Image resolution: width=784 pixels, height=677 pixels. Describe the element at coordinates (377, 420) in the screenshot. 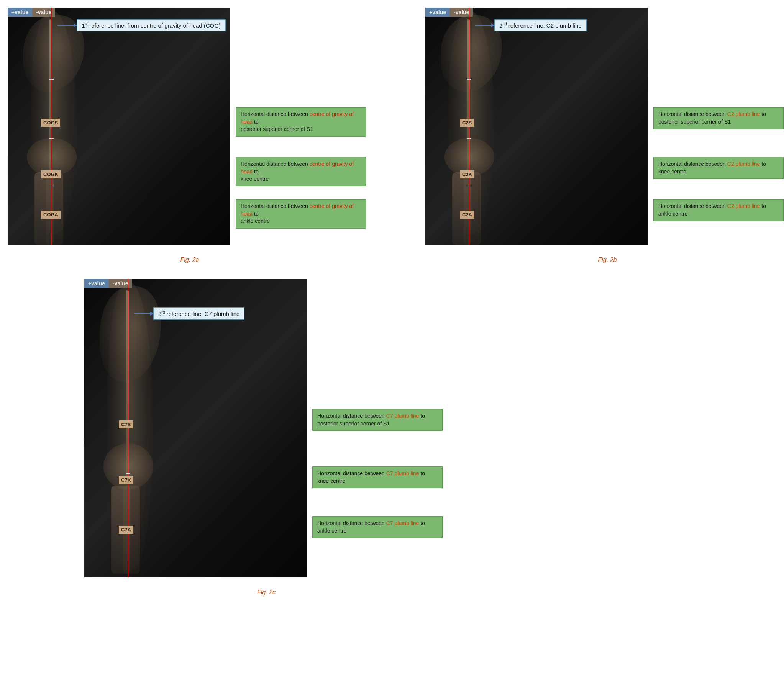

I see `c7s-desc: Horizontal distance between C7 plumb lin…` at that location.